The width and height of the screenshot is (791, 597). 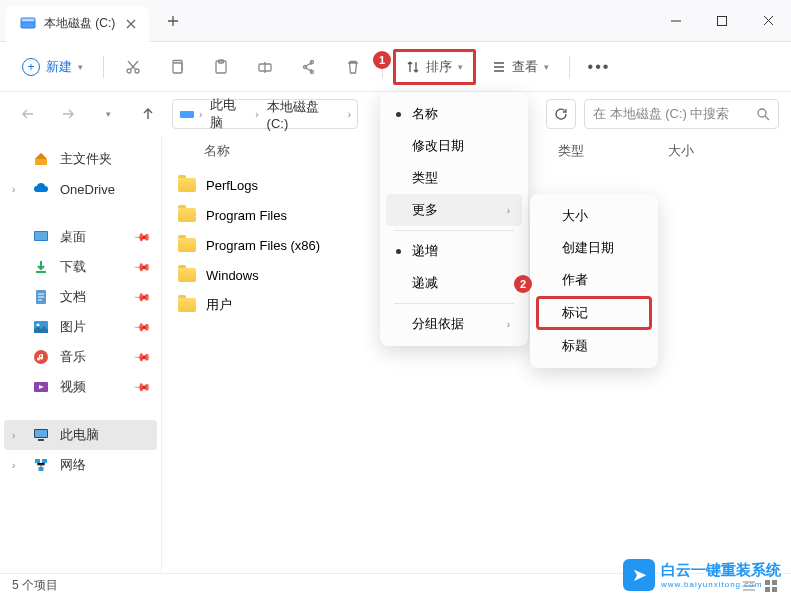 I want to click on sidebar-item-onedrive: › OneDrive, so click(x=80, y=189).